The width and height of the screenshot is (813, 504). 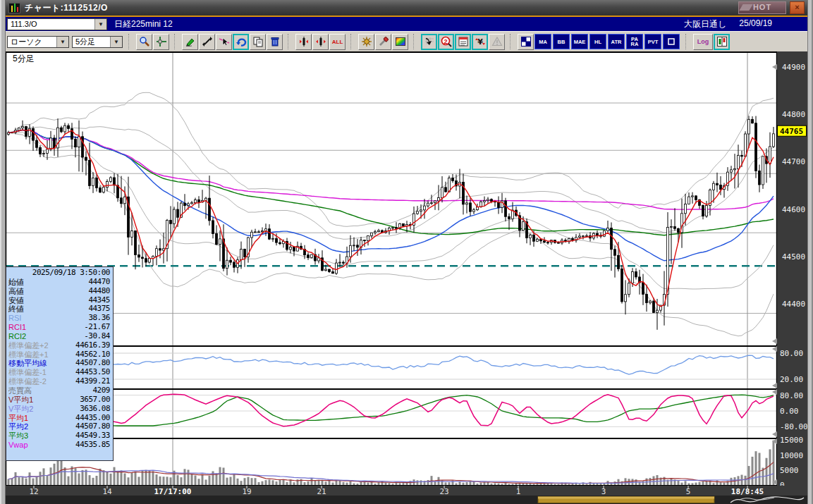 What do you see at coordinates (320, 42) in the screenshot?
I see `candle-shrink-button` at bounding box center [320, 42].